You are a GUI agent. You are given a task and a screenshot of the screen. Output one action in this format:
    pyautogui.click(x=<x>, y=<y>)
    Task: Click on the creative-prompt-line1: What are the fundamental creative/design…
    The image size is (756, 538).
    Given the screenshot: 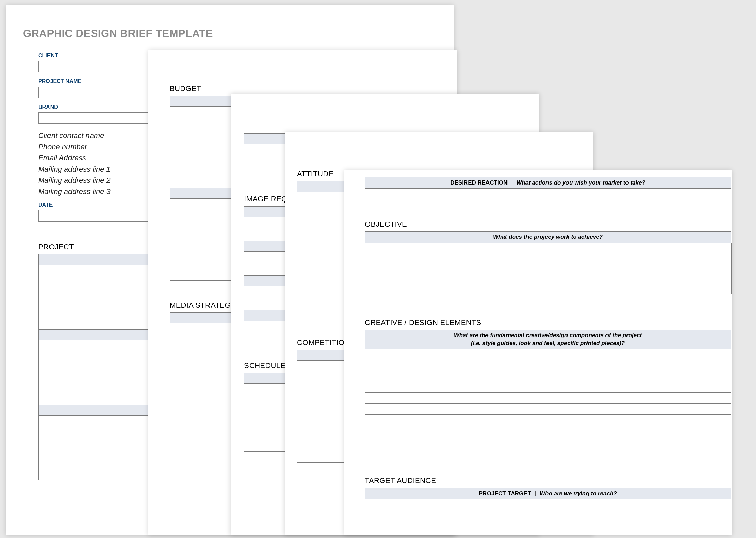 What is the action you would take?
    pyautogui.click(x=548, y=335)
    